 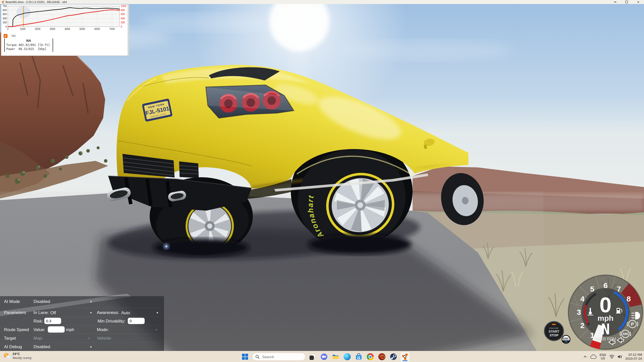 I want to click on onedrive-cloud-icon, so click(x=593, y=357).